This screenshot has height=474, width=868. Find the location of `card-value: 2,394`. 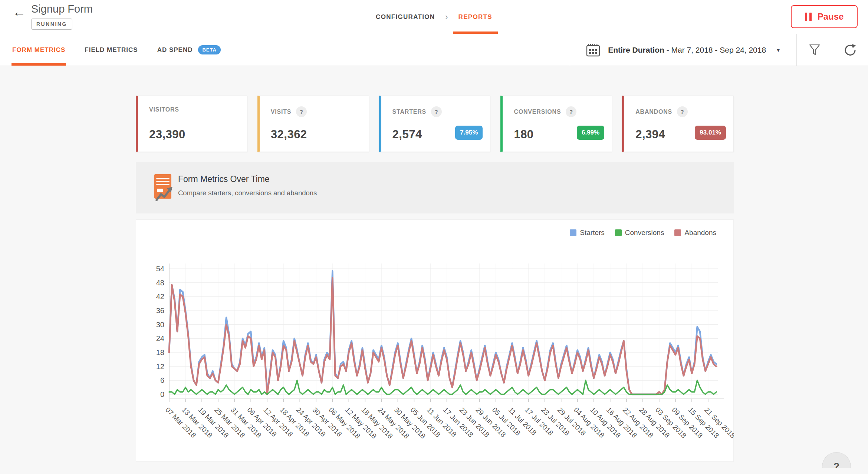

card-value: 2,394 is located at coordinates (650, 135).